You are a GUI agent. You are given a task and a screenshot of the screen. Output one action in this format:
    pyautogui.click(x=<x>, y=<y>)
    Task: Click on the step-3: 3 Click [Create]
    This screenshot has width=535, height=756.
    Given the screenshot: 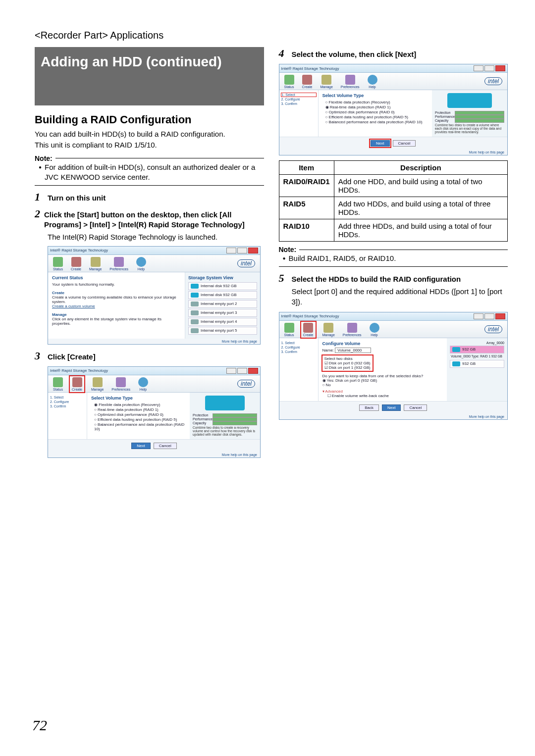 What is the action you would take?
    pyautogui.click(x=150, y=356)
    